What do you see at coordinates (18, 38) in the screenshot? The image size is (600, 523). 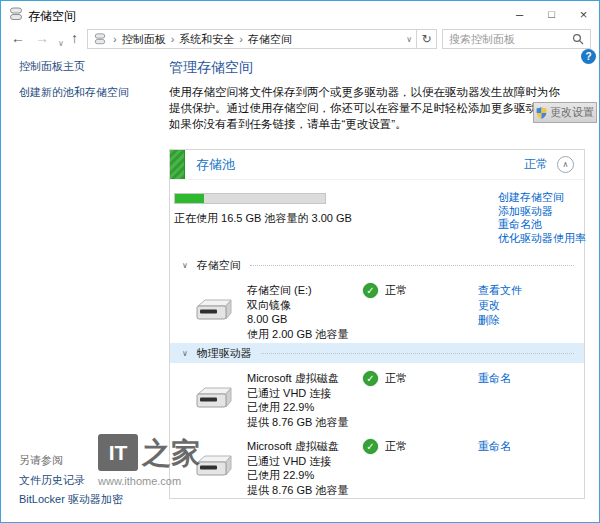 I see `back-button: ←` at bounding box center [18, 38].